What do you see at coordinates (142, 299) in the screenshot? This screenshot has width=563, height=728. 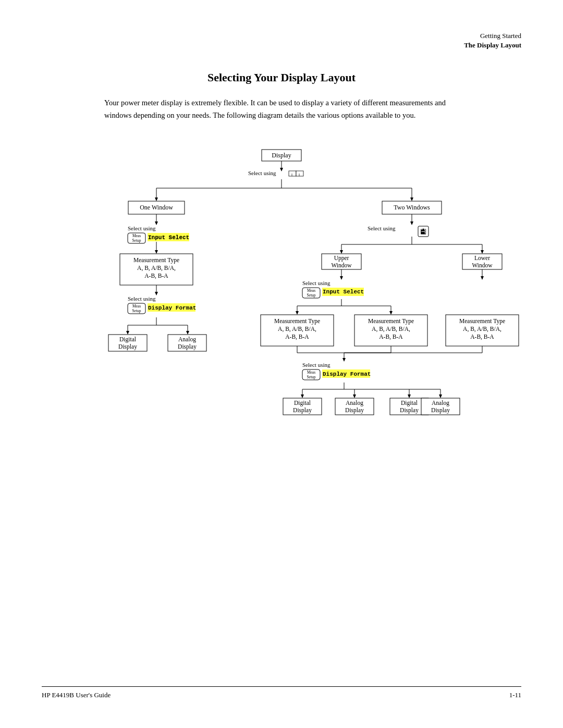 I see `select-using-df-left: Select using` at bounding box center [142, 299].